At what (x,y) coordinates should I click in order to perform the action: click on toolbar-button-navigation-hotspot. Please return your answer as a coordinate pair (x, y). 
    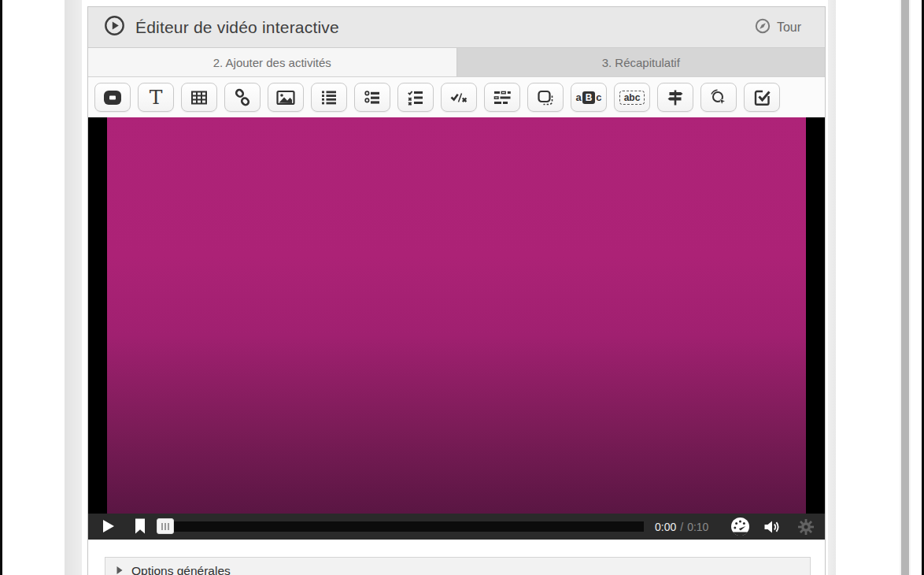
    Looking at the image, I should click on (719, 98).